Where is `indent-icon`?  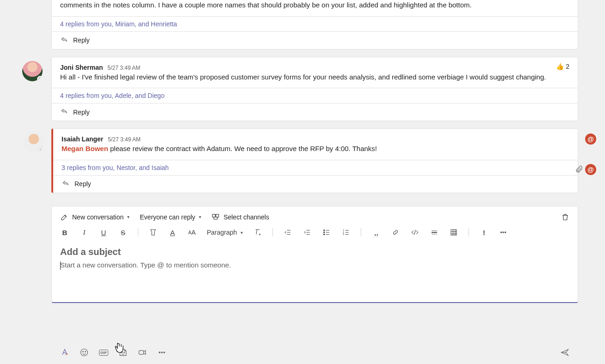 indent-icon is located at coordinates (307, 232).